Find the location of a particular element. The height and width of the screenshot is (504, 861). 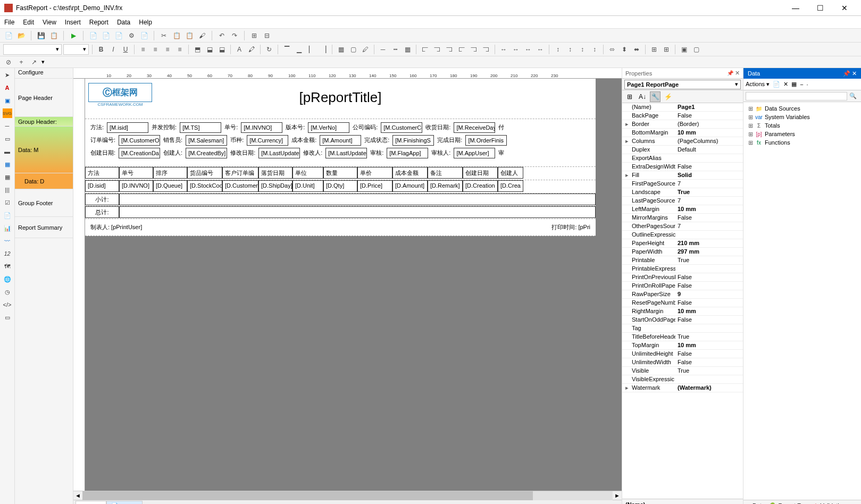

field-value: [M.CustomerOr is located at coordinates (139, 140).